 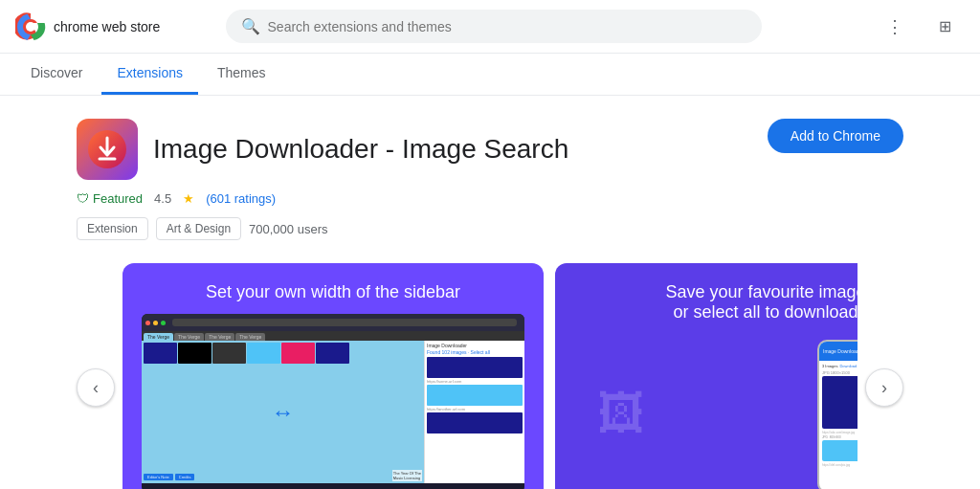 I want to click on header-actions: ⋮ ⊞, so click(x=921, y=27).